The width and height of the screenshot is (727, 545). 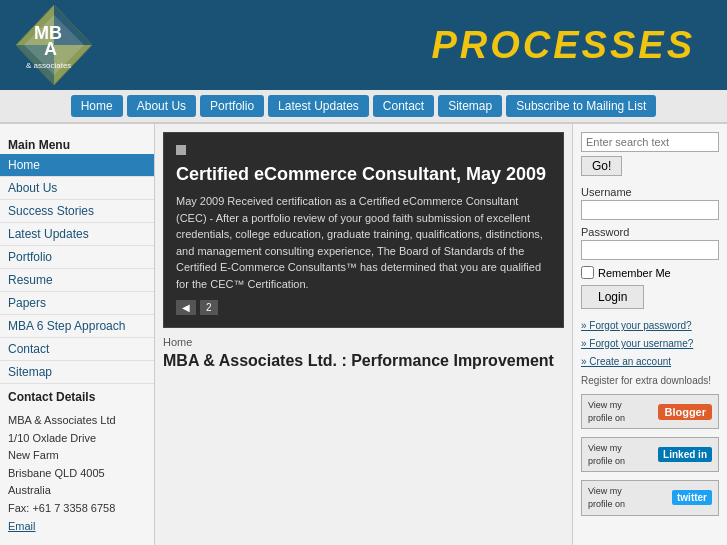 What do you see at coordinates (650, 380) in the screenshot?
I see `register-text: Register for extra downloads!` at bounding box center [650, 380].